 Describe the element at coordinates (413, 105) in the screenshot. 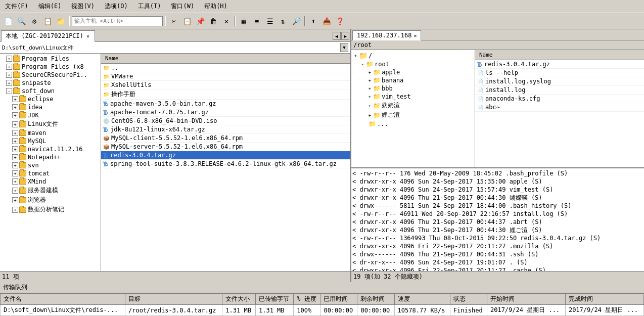

I see `rtree-item-dir1: + 📁 妫姌渲` at that location.